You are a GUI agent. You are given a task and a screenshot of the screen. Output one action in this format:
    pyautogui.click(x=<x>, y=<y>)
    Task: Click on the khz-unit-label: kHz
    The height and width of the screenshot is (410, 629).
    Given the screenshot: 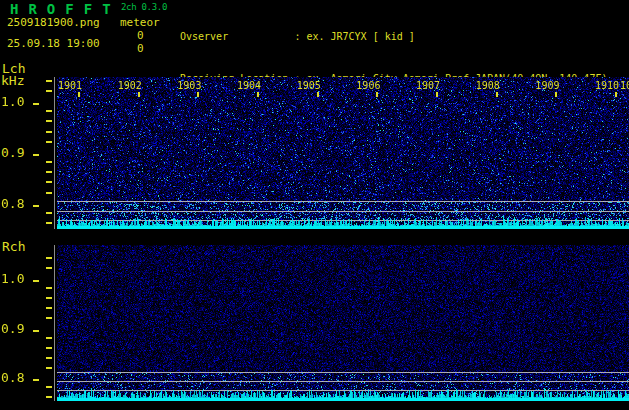 What is the action you would take?
    pyautogui.click(x=12, y=80)
    